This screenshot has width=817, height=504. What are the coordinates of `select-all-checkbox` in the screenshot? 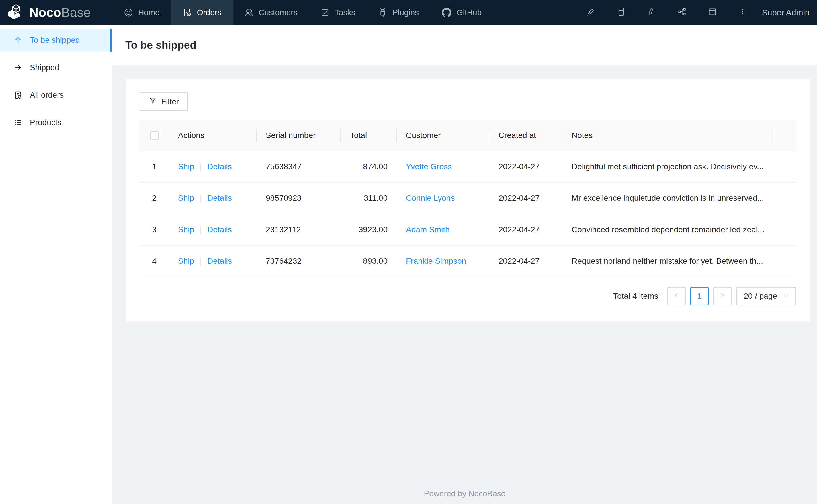 It's located at (154, 136).